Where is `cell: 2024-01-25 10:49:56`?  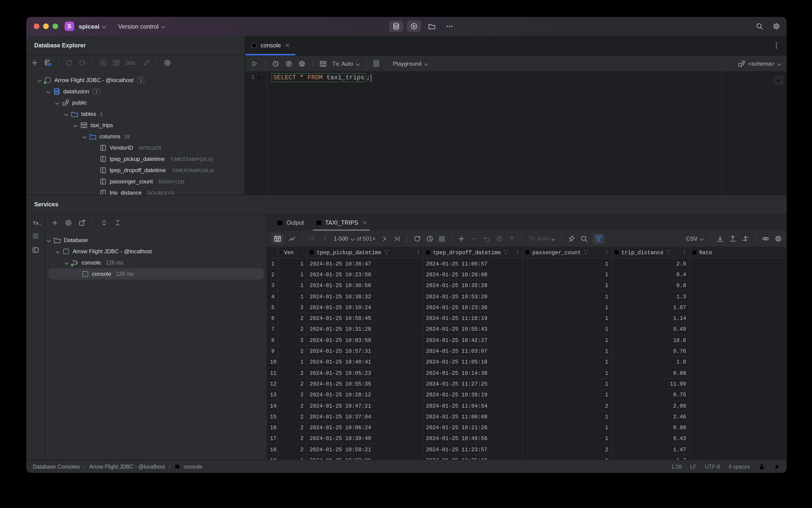 cell: 2024-01-25 10:49:56 is located at coordinates (472, 439).